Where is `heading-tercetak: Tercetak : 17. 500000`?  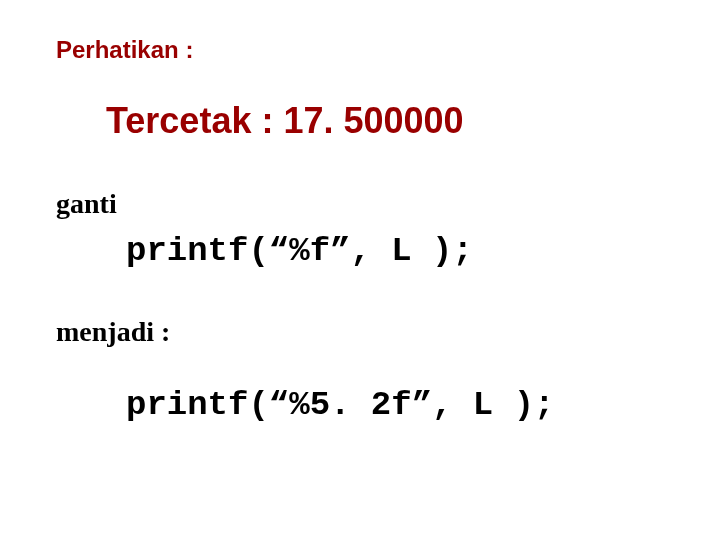 heading-tercetak: Tercetak : 17. 500000 is located at coordinates (285, 121).